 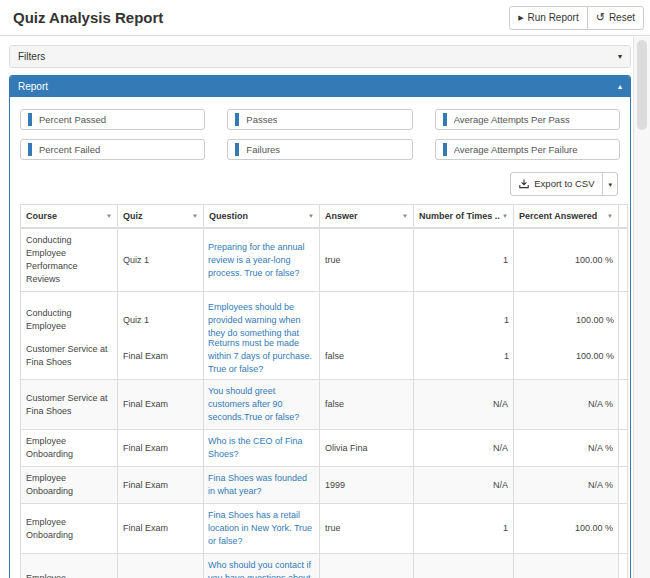 What do you see at coordinates (262, 485) in the screenshot?
I see `cell-question: Fina Shoes was founded in what year?` at bounding box center [262, 485].